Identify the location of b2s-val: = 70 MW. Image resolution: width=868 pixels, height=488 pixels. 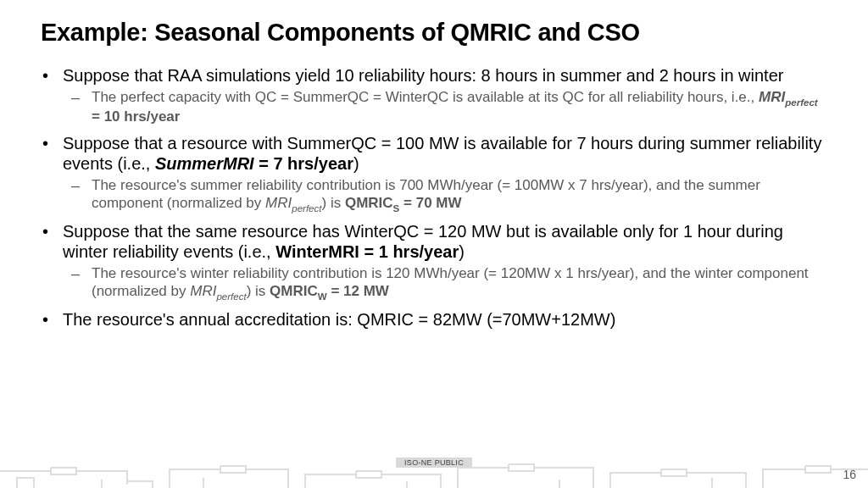
(431, 203).